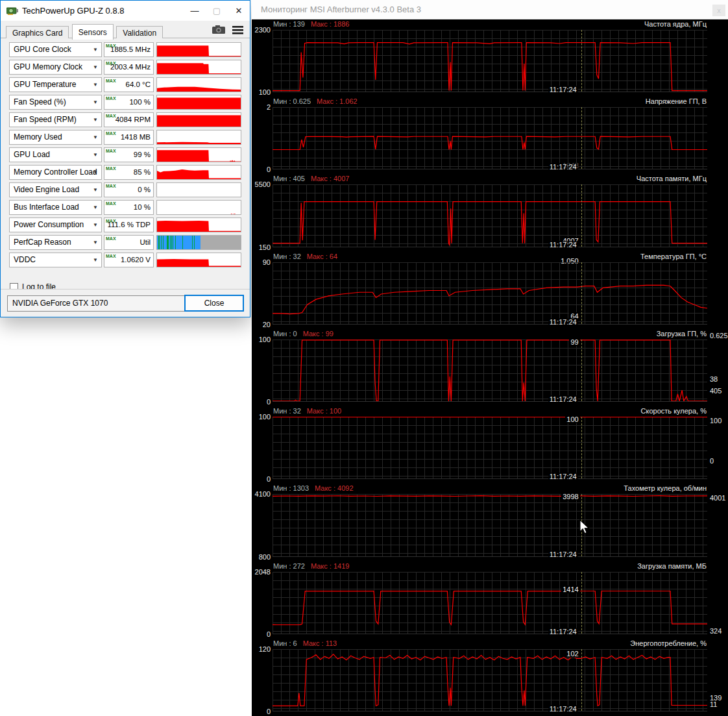 The image size is (728, 716). What do you see at coordinates (128, 154) in the screenshot?
I see `sensor-value-box: MAX 99 %` at bounding box center [128, 154].